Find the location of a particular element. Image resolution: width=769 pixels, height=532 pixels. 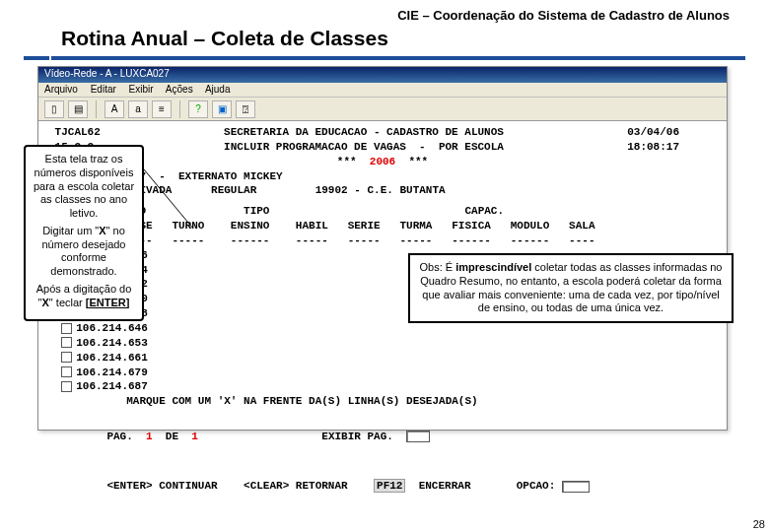

annotation-left: Esta tela traz os números disponíveis pa… is located at coordinates (84, 233).